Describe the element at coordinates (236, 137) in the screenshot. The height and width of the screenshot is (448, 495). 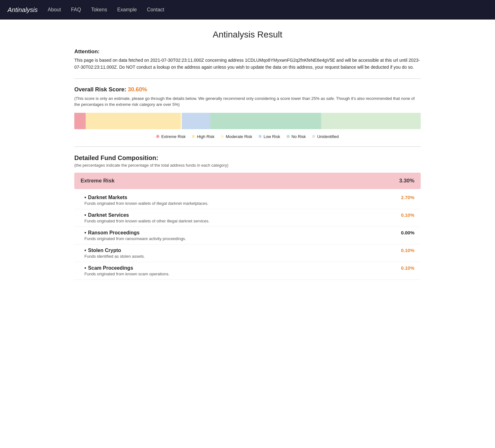
I see `legend-item-moderate-risk: Moderate Risk` at that location.